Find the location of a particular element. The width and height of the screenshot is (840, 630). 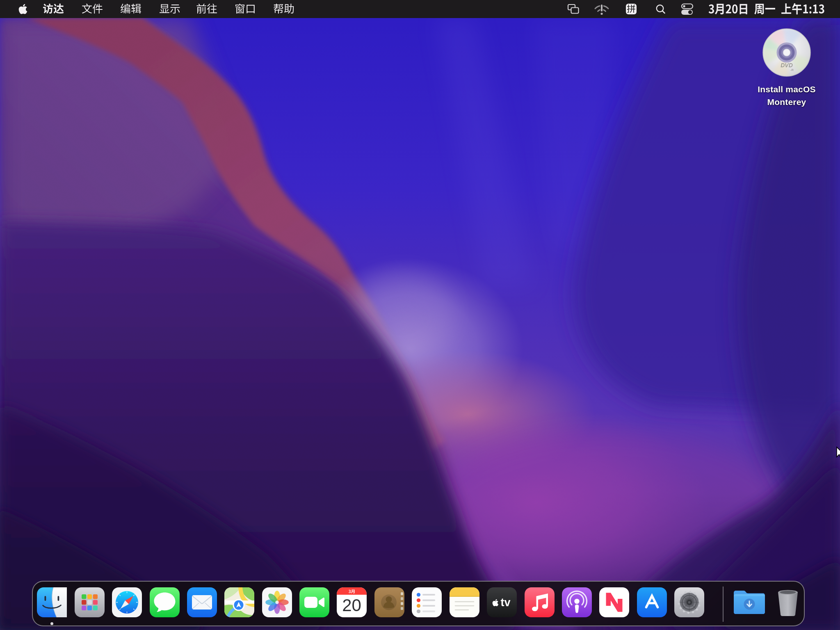

svg-text: -R is located at coordinates (792, 70).